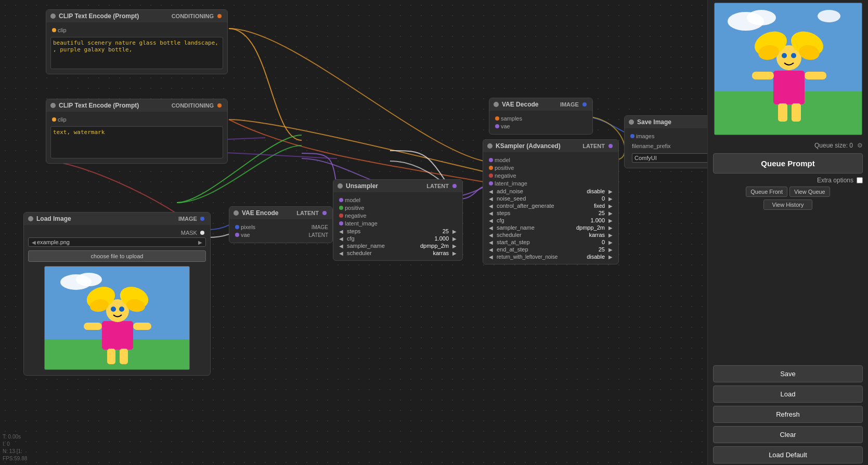  What do you see at coordinates (118, 318) in the screenshot?
I see `load-image-preview` at bounding box center [118, 318].